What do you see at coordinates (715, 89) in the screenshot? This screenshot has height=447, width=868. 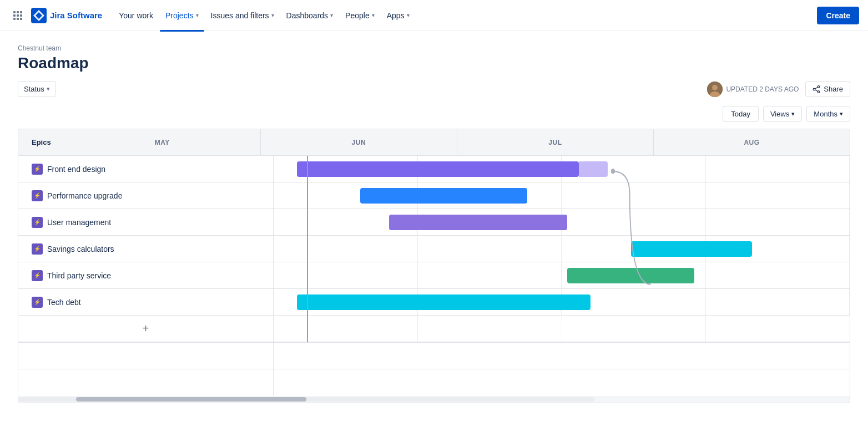 I see `avatar` at bounding box center [715, 89].